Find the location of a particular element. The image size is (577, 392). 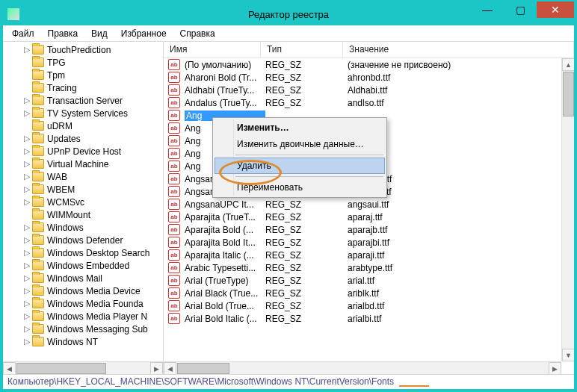

list-row: abArabic Typesetti...REG_SZarabtype.ttf is located at coordinates (369, 267).